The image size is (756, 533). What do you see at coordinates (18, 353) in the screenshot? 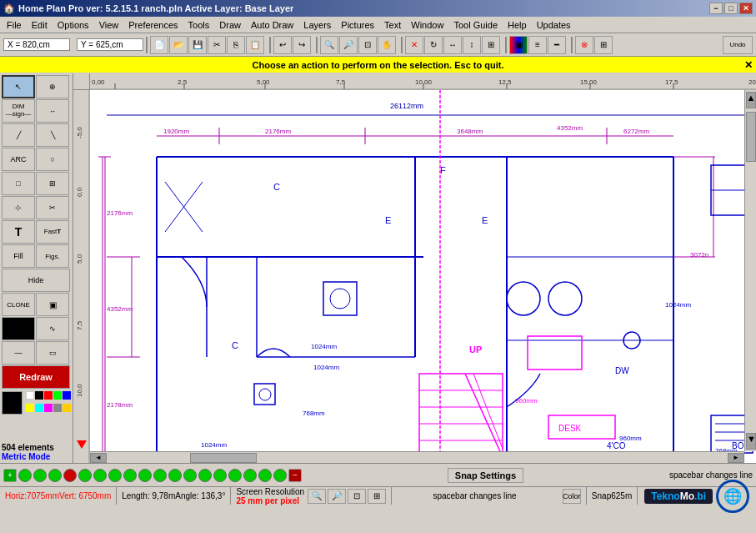
I see `hline-tool: —` at bounding box center [18, 353].